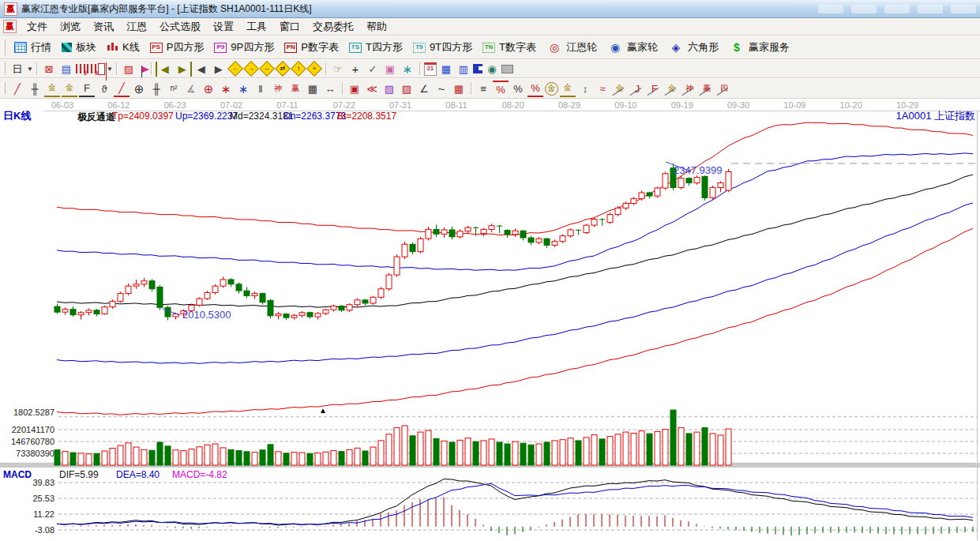  I want to click on toolbar-button-d-grid-redline: ▧, so click(407, 88).